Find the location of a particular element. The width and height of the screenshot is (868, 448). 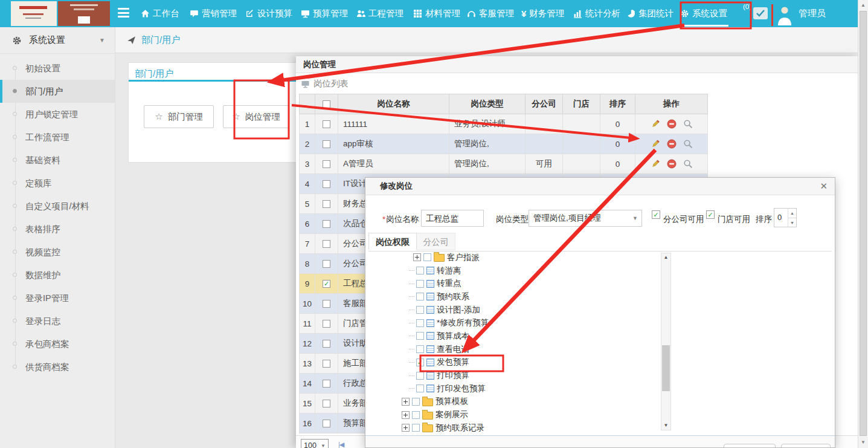

menu-toggle-icon is located at coordinates (123, 13).